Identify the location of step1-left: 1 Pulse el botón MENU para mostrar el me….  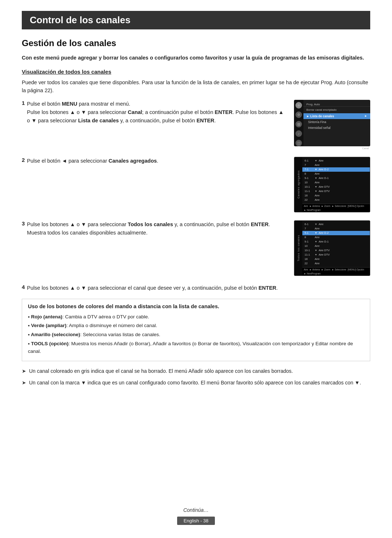
(156, 125).